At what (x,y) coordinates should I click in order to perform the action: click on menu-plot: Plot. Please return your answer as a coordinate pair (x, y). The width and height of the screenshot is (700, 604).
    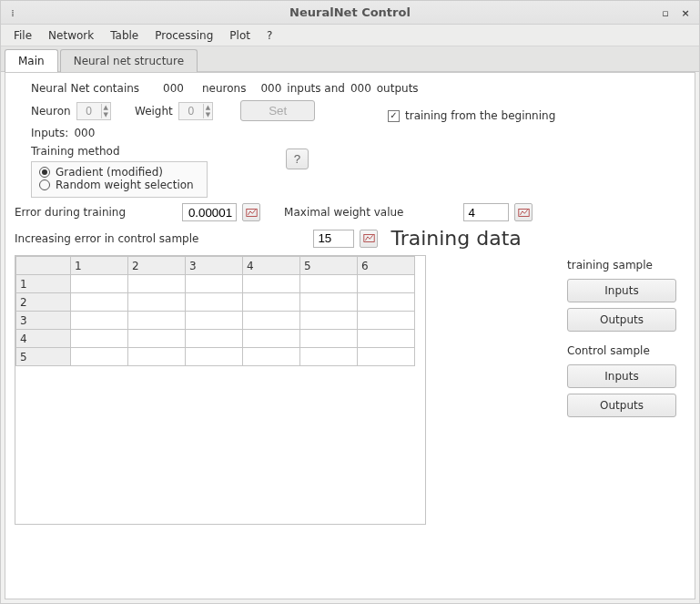
    Looking at the image, I should click on (240, 36).